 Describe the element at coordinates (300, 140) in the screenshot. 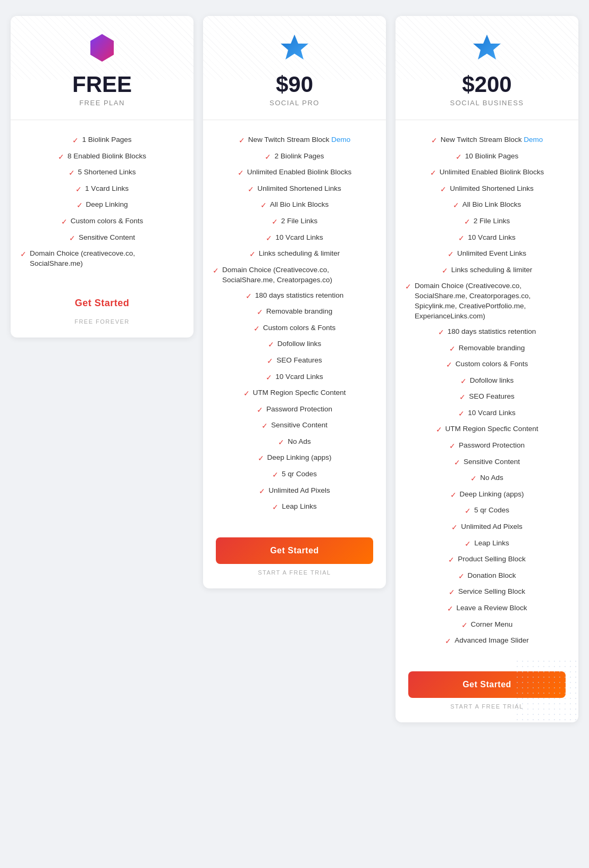

I see `feature-text: New Twitch Stream Block Demo` at that location.